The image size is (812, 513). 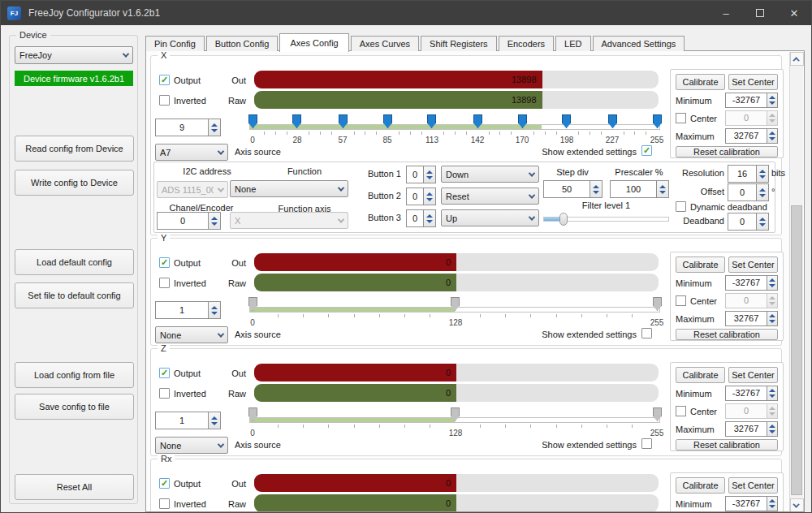 I want to click on resolution-input-arrows, so click(x=763, y=174).